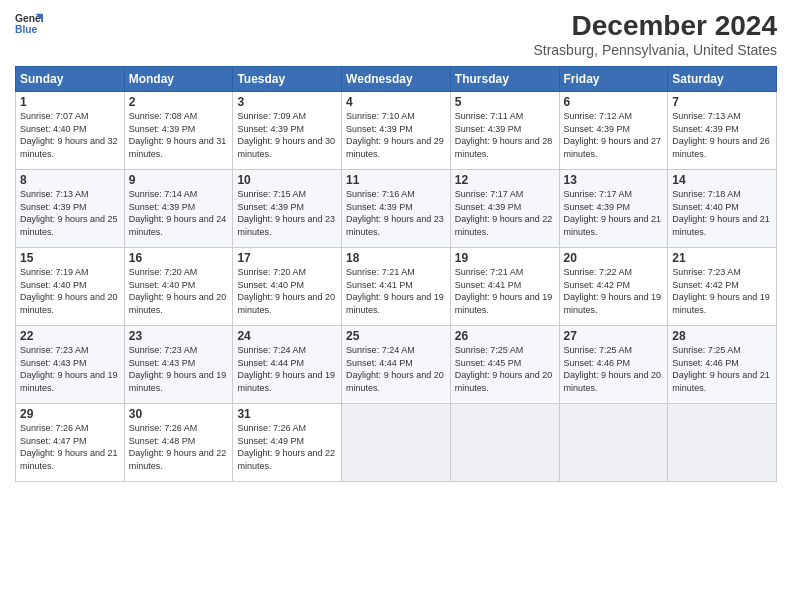 The height and width of the screenshot is (612, 792). What do you see at coordinates (179, 291) in the screenshot?
I see `day-info: Sunrise: 7:20 AMSunset: 4:40 PMDaylight:…` at bounding box center [179, 291].